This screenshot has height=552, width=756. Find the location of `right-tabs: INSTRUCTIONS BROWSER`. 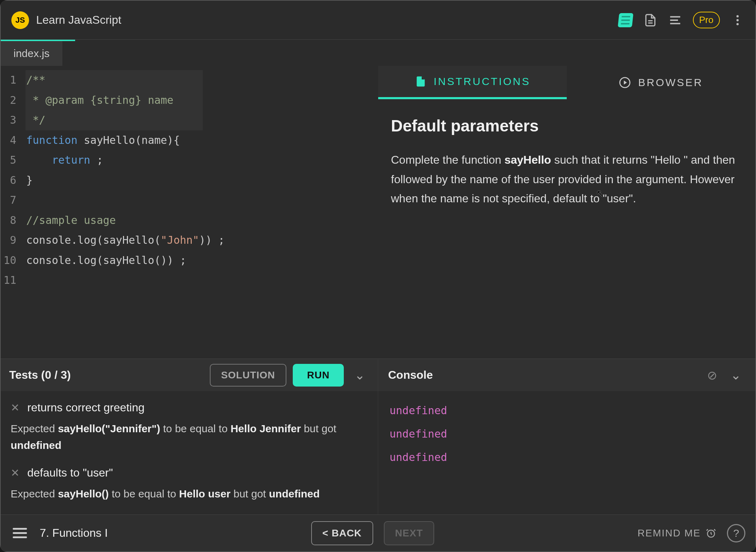

right-tabs: INSTRUCTIONS BROWSER is located at coordinates (567, 83).